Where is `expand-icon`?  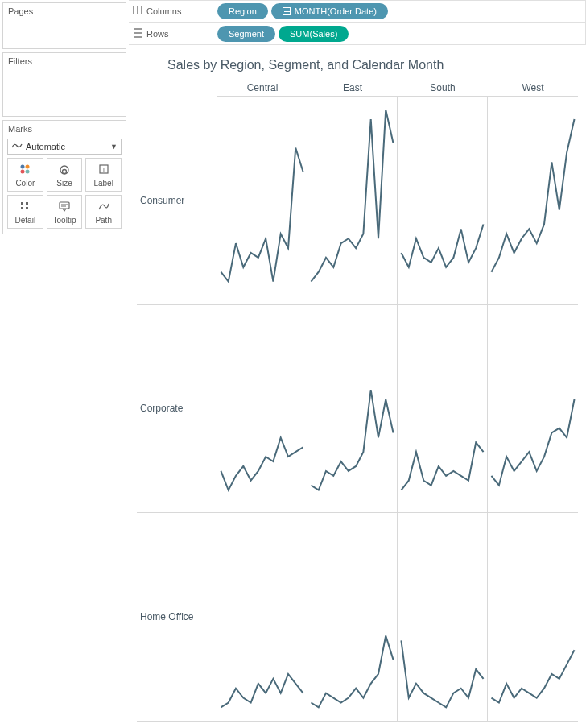 expand-icon is located at coordinates (287, 11).